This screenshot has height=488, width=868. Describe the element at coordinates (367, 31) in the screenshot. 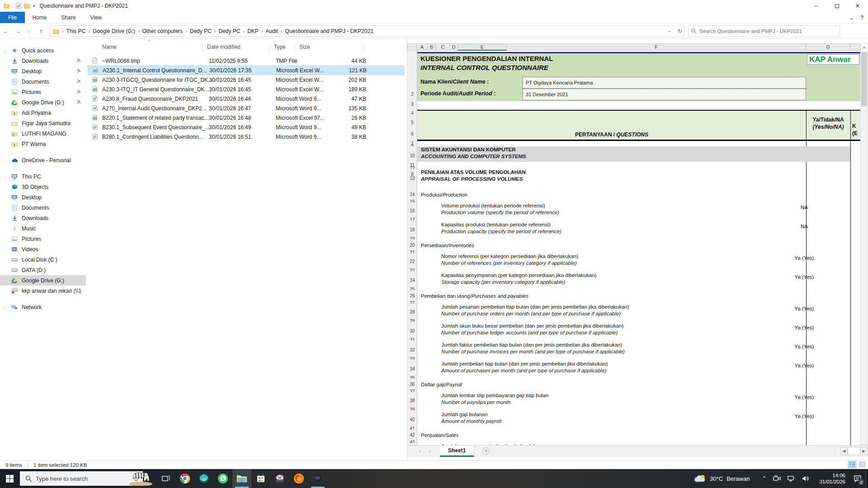

I see `address-bar: › This PC›Google Drive (G:)›Other comput…` at that location.